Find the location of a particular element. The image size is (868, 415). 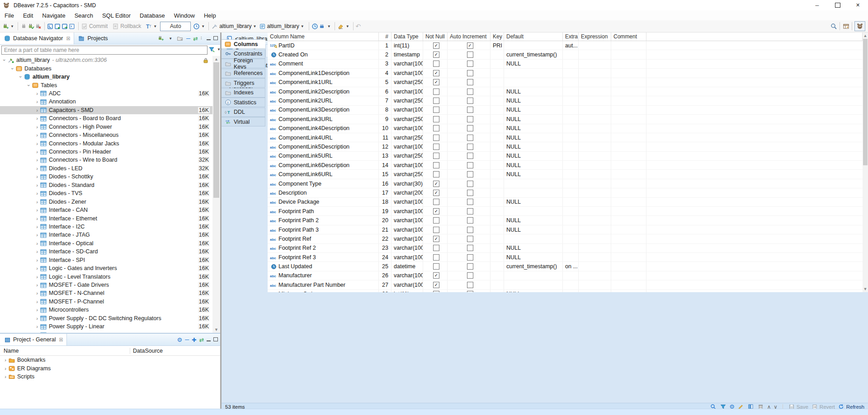

side-tab-indexes: Indexes is located at coordinates (243, 93).